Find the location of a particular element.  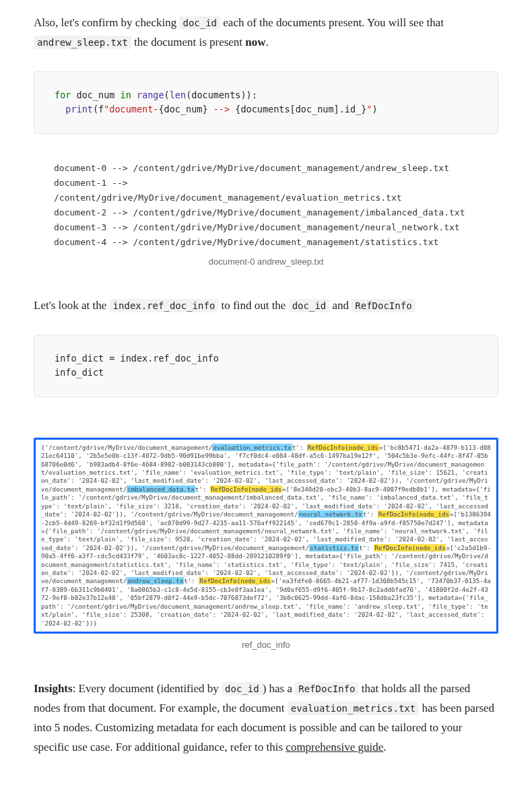

comprehensive-guide-link: comprehensive guide is located at coordinates (334, 747).